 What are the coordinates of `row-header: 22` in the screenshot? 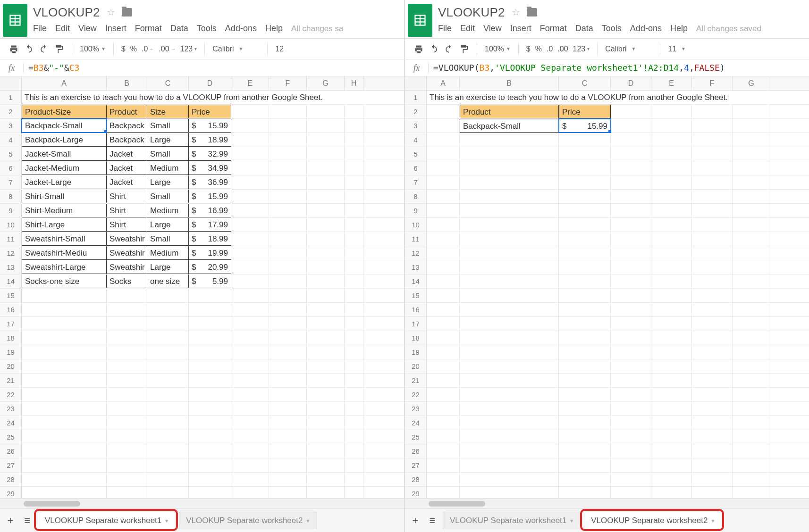 It's located at (416, 394).